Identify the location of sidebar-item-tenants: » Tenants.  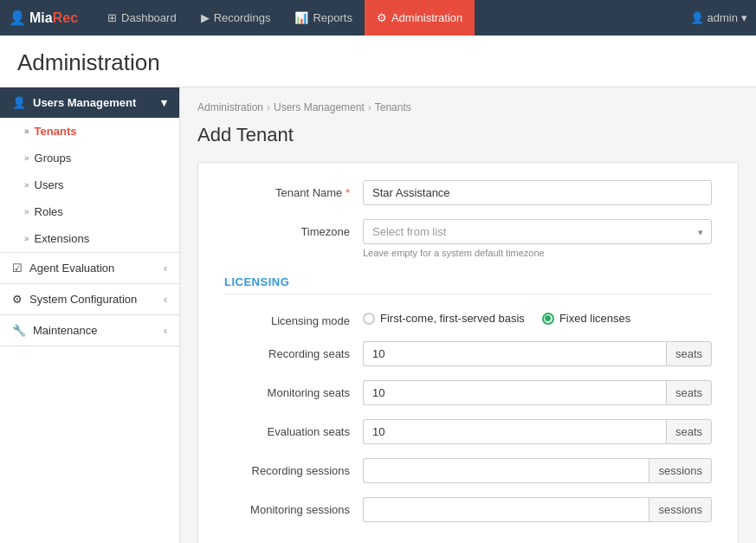
(90, 132).